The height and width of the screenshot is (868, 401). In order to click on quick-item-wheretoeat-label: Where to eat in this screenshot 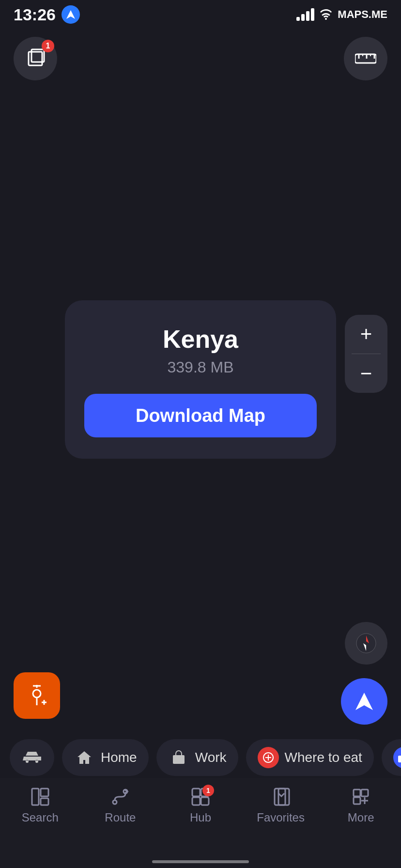, I will do `click(324, 758)`.